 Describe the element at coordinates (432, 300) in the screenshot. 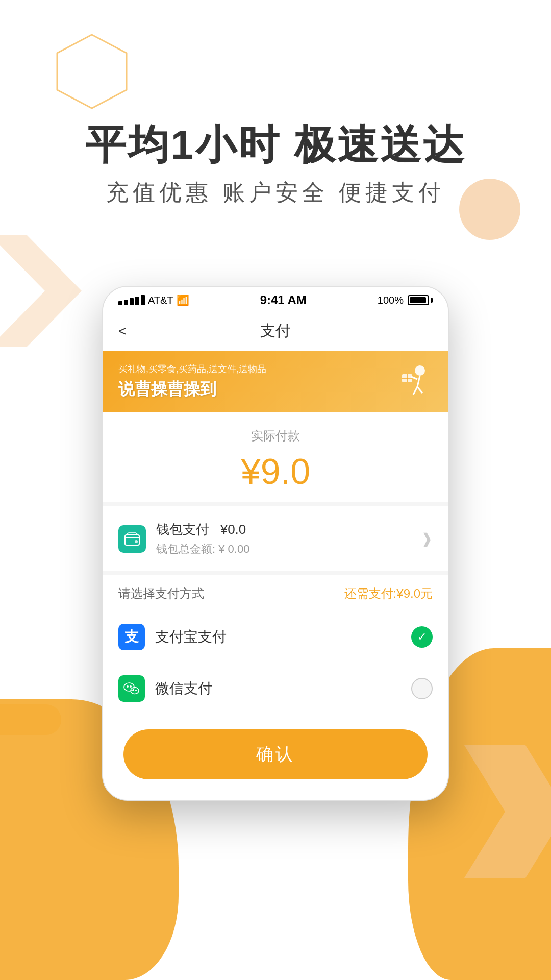

I see `battery-tip` at that location.